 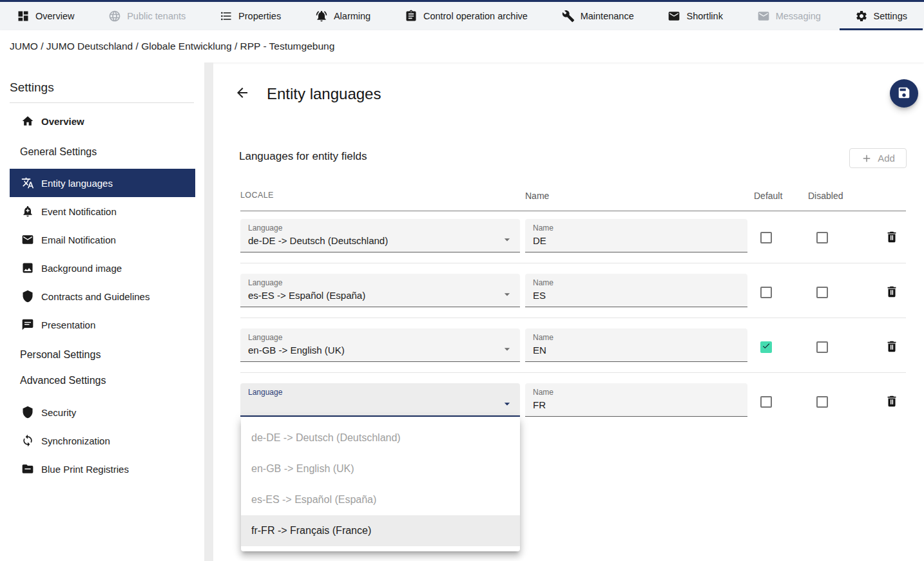 What do you see at coordinates (467, 16) in the screenshot?
I see `topnav-item-control-operation-archive: Control operation archive` at bounding box center [467, 16].